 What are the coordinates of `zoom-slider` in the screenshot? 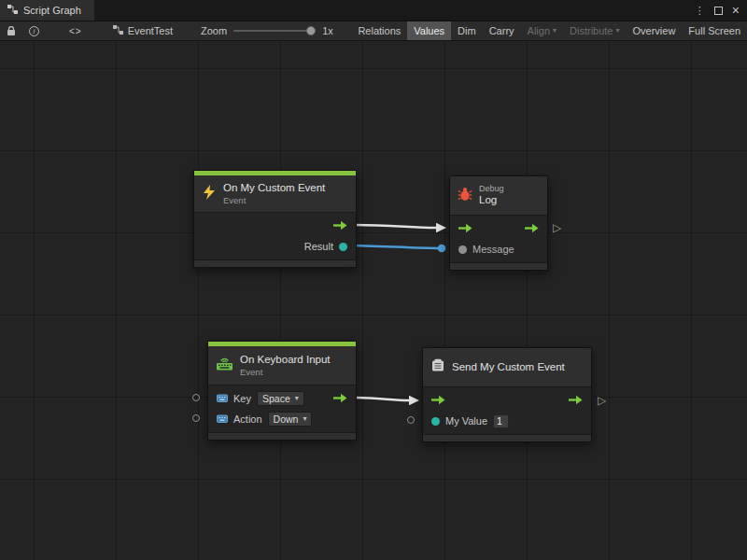 It's located at (275, 31).